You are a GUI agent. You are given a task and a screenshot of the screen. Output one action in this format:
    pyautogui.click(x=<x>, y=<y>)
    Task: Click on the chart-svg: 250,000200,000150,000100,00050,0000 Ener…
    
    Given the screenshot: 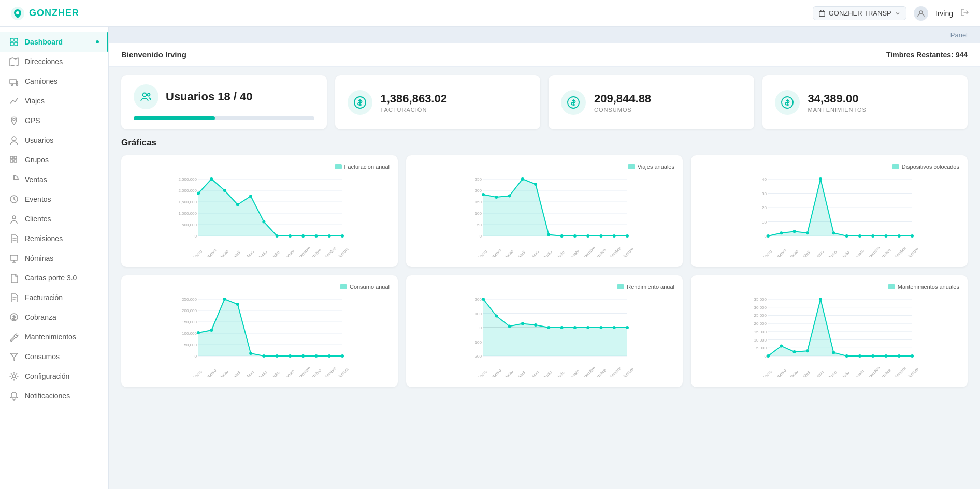 What is the action you would take?
    pyautogui.click(x=260, y=335)
    